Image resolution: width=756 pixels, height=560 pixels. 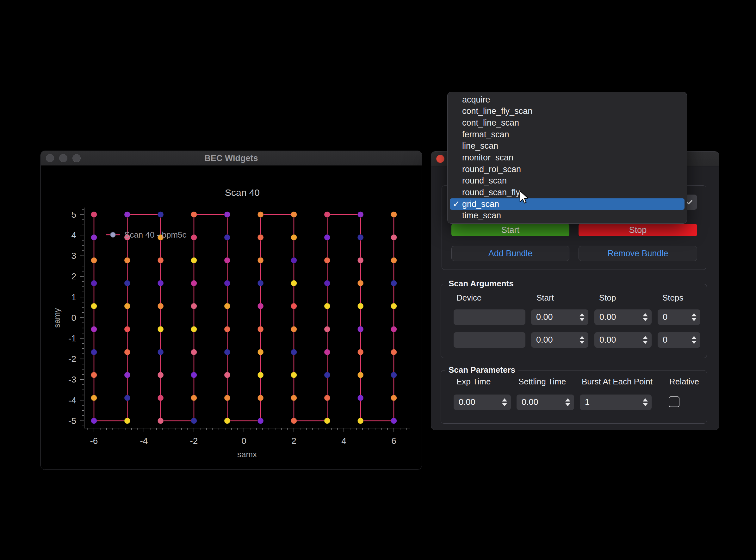 I want to click on header-steps: Steps, so click(x=673, y=298).